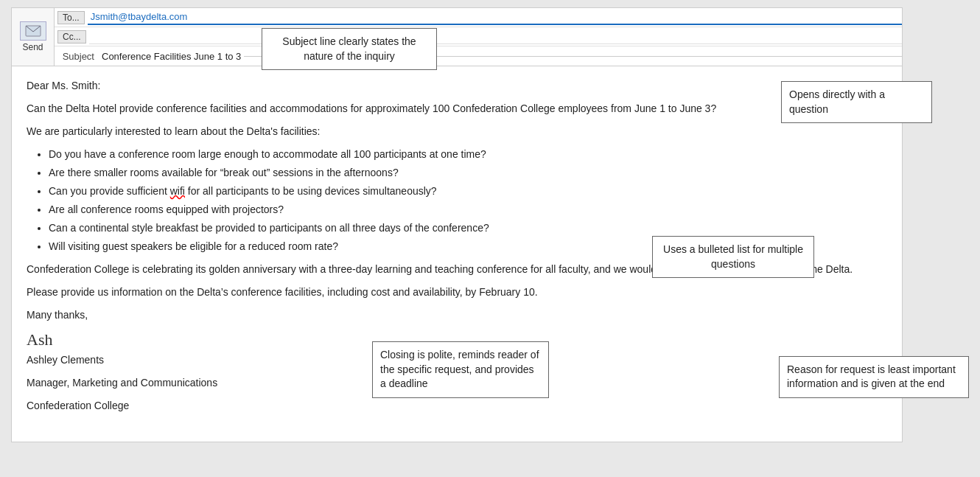 This screenshot has height=477, width=980. What do you see at coordinates (457, 405) in the screenshot?
I see `org: Confederation College` at bounding box center [457, 405].